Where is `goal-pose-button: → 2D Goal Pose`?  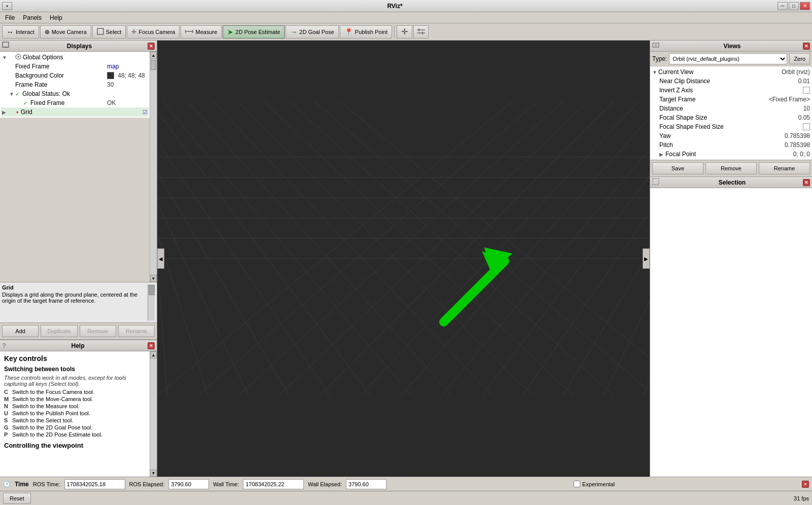
goal-pose-button: → 2D Goal Pose is located at coordinates (312, 32).